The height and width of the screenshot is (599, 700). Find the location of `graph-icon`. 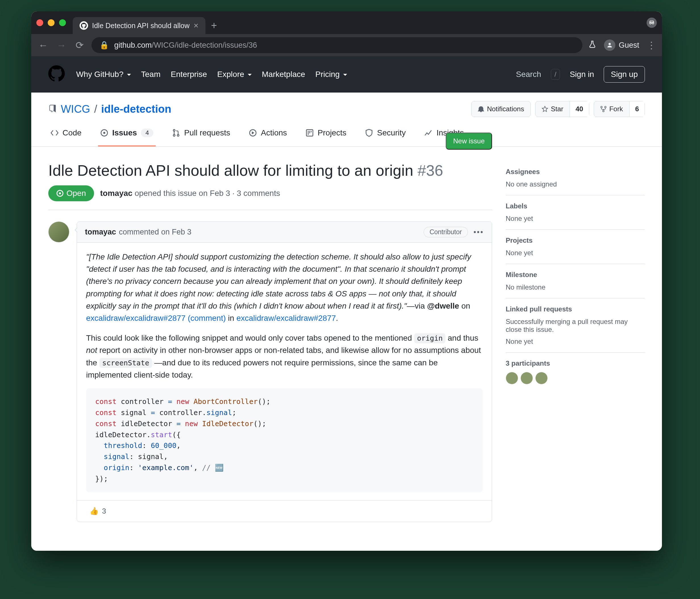

graph-icon is located at coordinates (428, 133).